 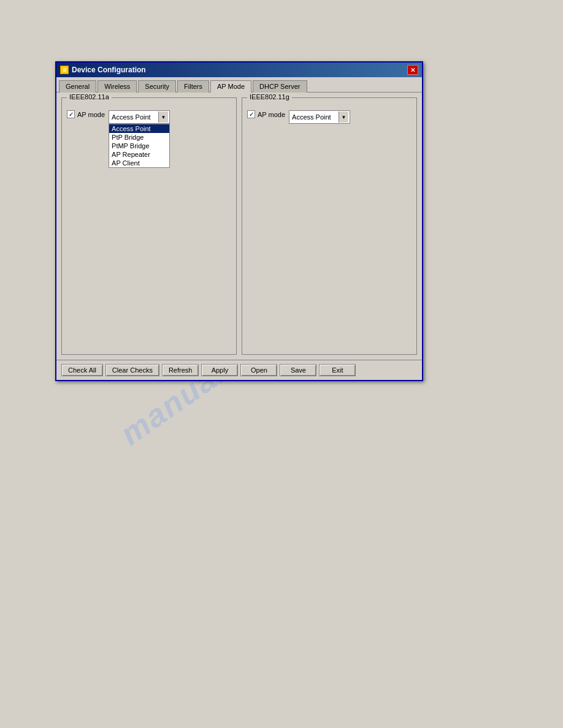 What do you see at coordinates (343, 117) in the screenshot?
I see `right-dropdown-arrow-icon: ▼` at bounding box center [343, 117].